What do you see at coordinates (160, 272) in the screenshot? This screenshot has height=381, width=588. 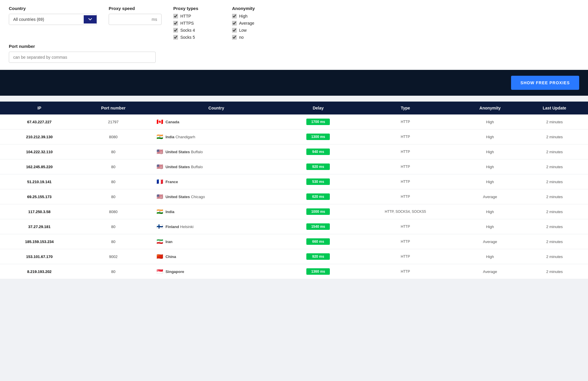 I see `flag-icon: 🇸🇬` at bounding box center [160, 272].